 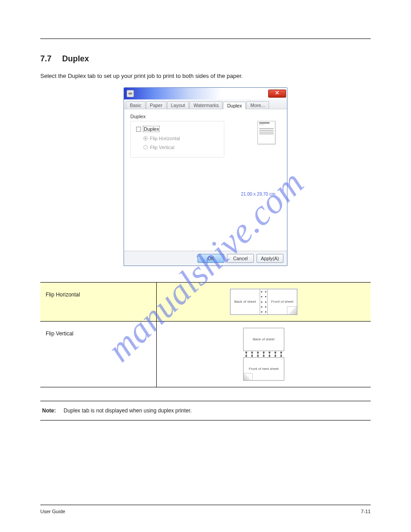 I want to click on tab-strip: Basic Paper Layout Watermarks Duplex Mor…, so click(x=206, y=104).